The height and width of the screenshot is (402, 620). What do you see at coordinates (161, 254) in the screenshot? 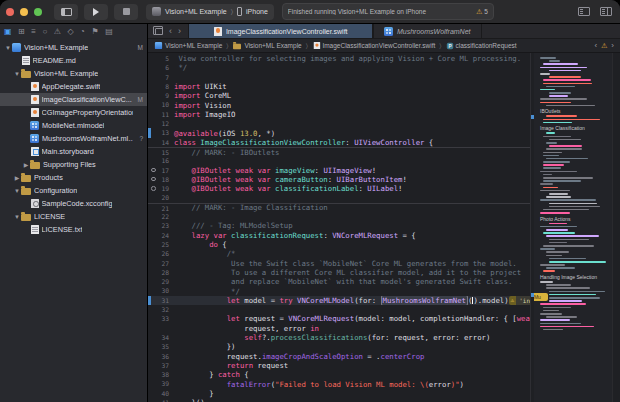
I see `line-gutter: 26` at bounding box center [161, 254].